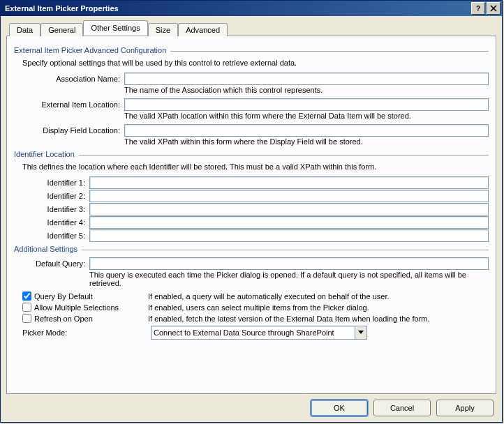  Describe the element at coordinates (56, 196) in the screenshot. I see `identifier-2-label: Identifier 2:` at that location.